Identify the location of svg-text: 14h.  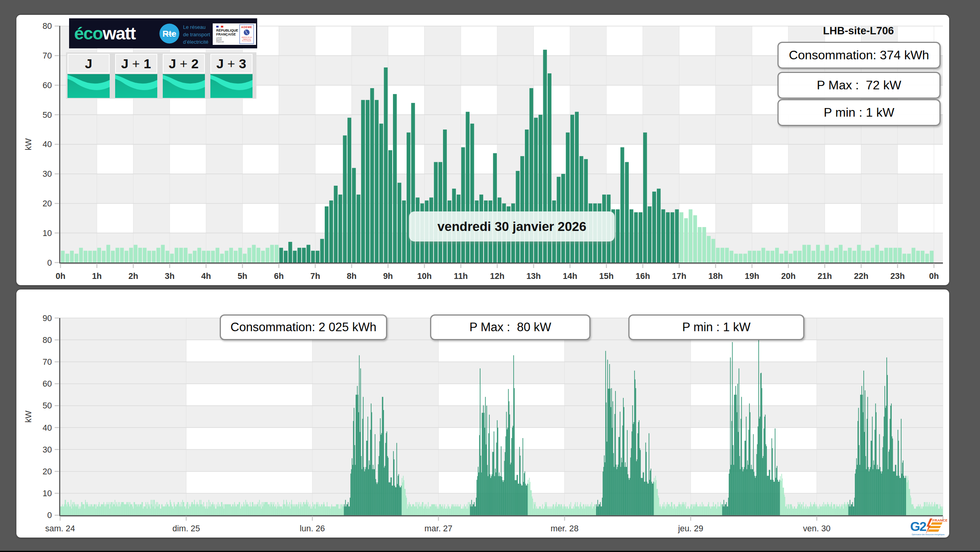
(570, 276).